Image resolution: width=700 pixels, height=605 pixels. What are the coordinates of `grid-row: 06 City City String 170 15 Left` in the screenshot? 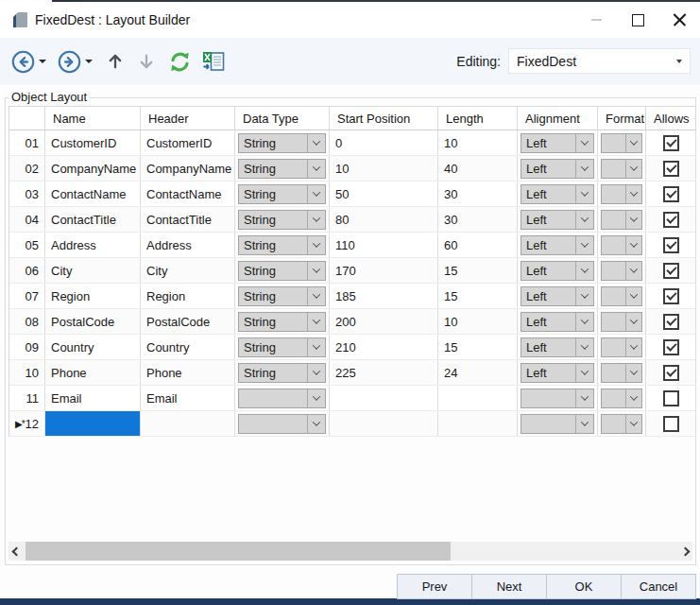 It's located at (353, 270).